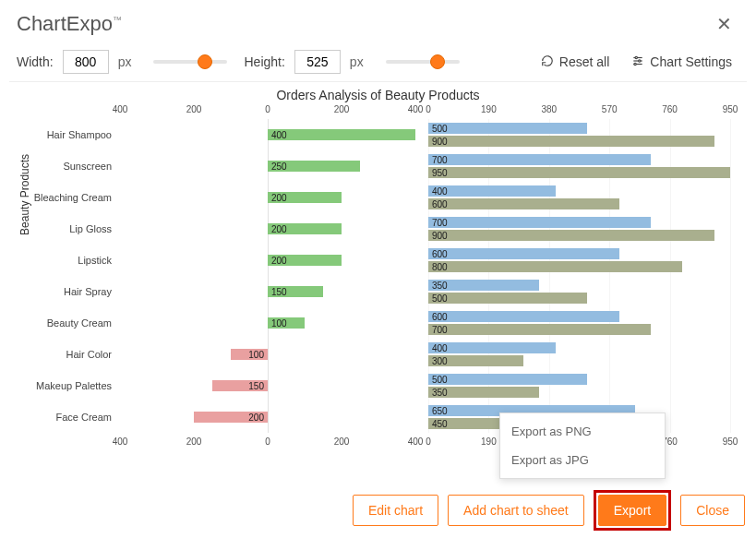 The width and height of the screenshot is (756, 538). What do you see at coordinates (582, 432) in the screenshot?
I see `export-png-option: Export as PNG` at bounding box center [582, 432].